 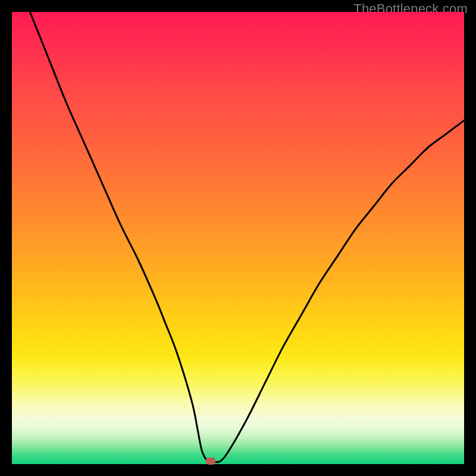 What do you see at coordinates (211, 461) in the screenshot?
I see `optimal-point-marker` at bounding box center [211, 461].